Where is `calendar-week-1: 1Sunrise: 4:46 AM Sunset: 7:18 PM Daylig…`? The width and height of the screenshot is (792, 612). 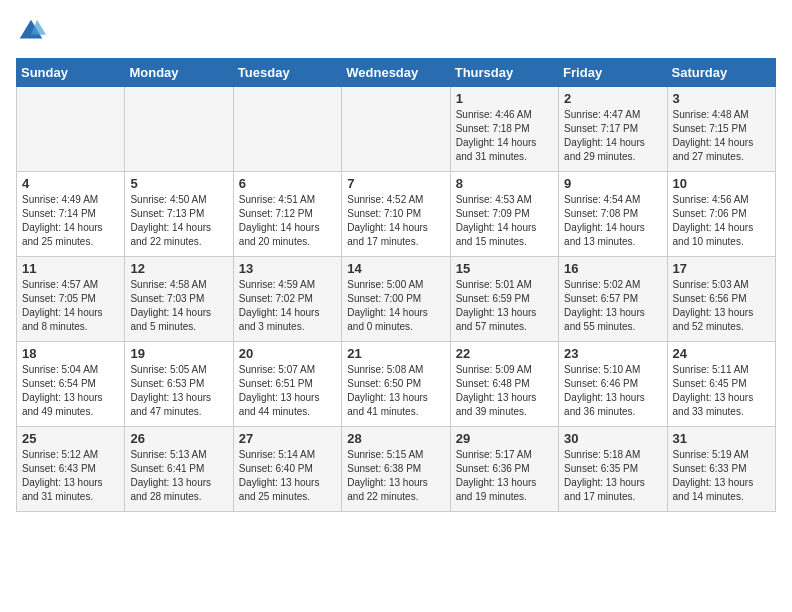
calendar-week-1: 1Sunrise: 4:46 AM Sunset: 7:18 PM Daylig… is located at coordinates (396, 130).